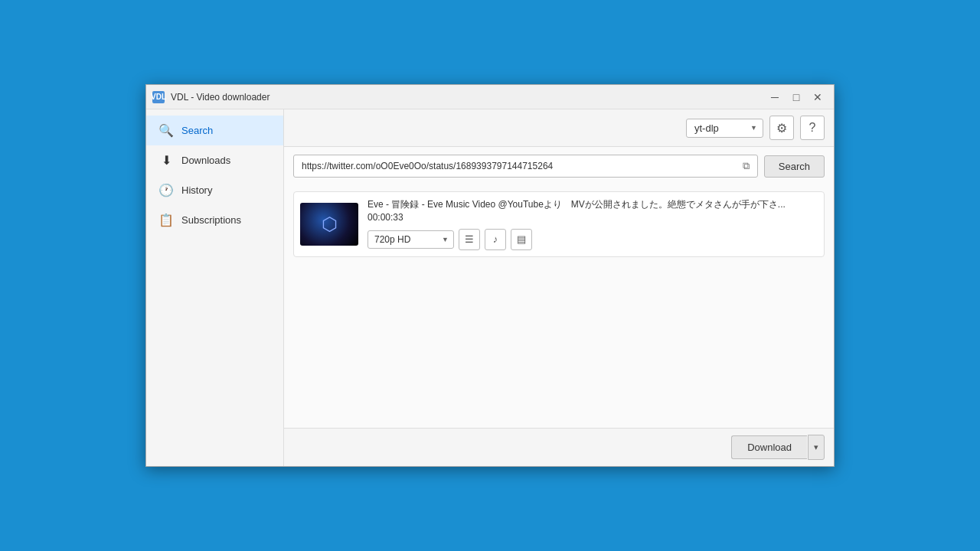 The image size is (980, 551). What do you see at coordinates (559, 166) in the screenshot?
I see `url-bar-area: ⧉ Search` at bounding box center [559, 166].